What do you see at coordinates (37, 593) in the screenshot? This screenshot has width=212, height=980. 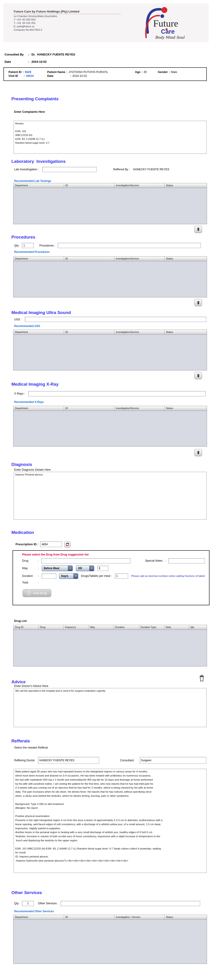 I see `add-drug-button: + Add Drug` at bounding box center [37, 593].